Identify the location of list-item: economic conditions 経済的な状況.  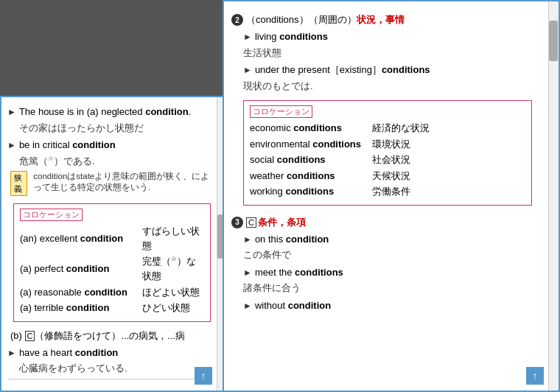
(388, 128).